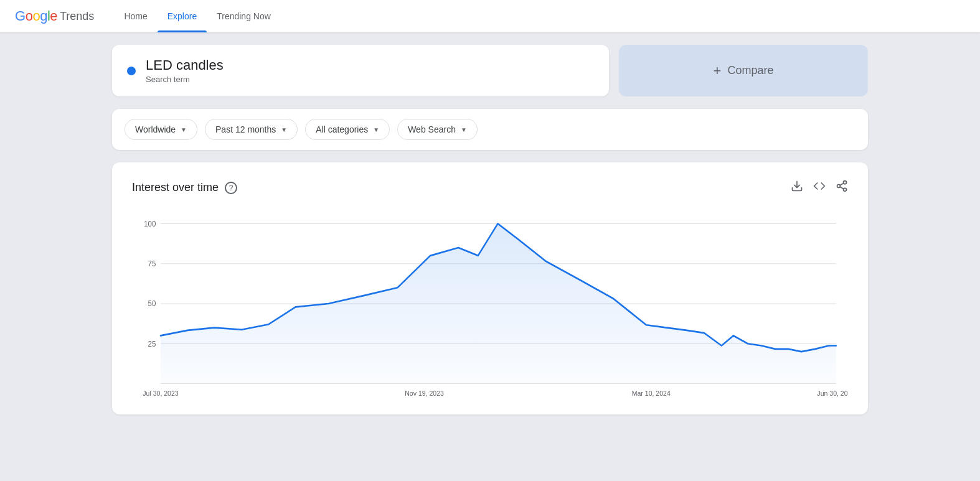  I want to click on svg-text: 50, so click(152, 304).